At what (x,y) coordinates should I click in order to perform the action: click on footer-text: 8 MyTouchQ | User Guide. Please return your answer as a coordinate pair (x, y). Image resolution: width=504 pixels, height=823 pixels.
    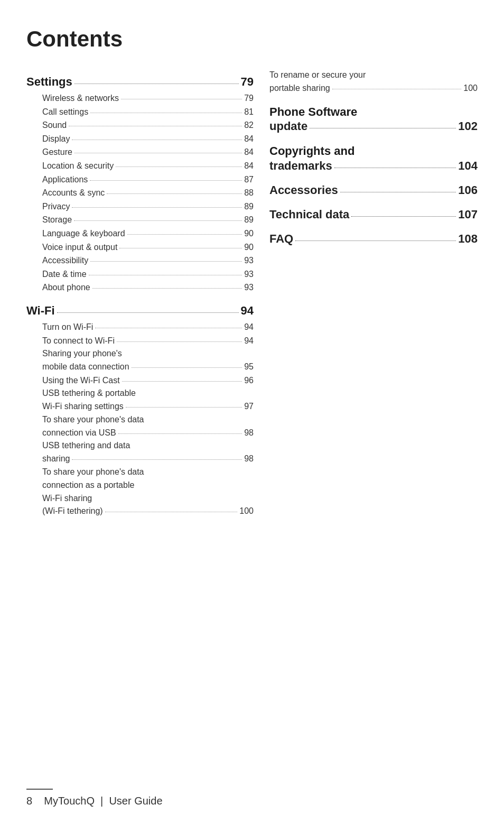
    Looking at the image, I should click on (95, 801).